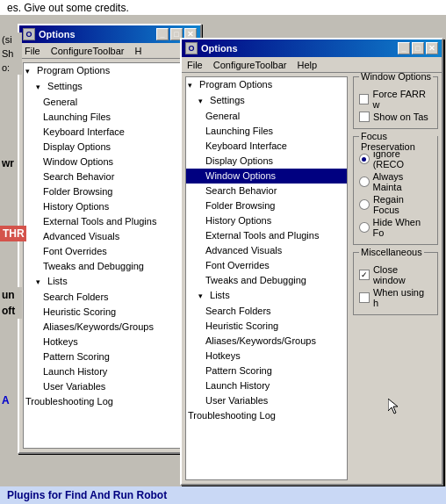 Image resolution: width=446 pixels, height=504 pixels. Describe the element at coordinates (363, 99) in the screenshot. I see `checkbox-force-farr-input` at that location.